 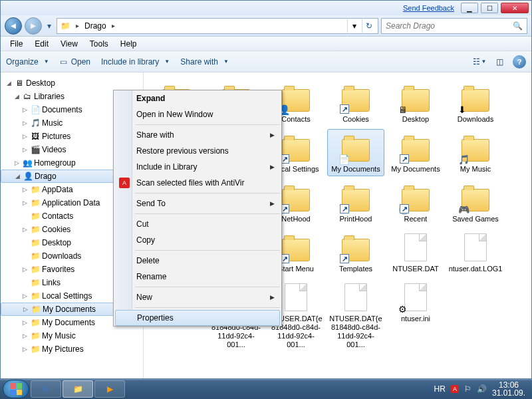 What do you see at coordinates (475, 102) in the screenshot?
I see `file-item: ⬇Downloads` at bounding box center [475, 102].